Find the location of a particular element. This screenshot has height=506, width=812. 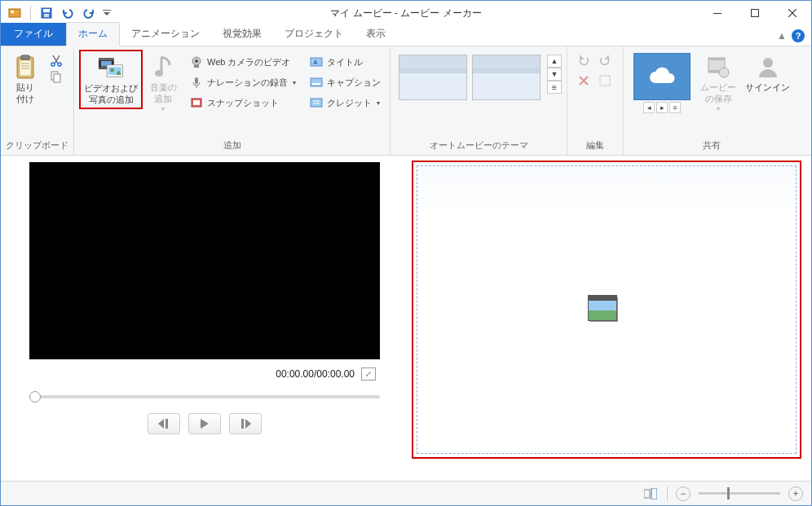

paste-button: 貼り 付け is located at coordinates (25, 78).